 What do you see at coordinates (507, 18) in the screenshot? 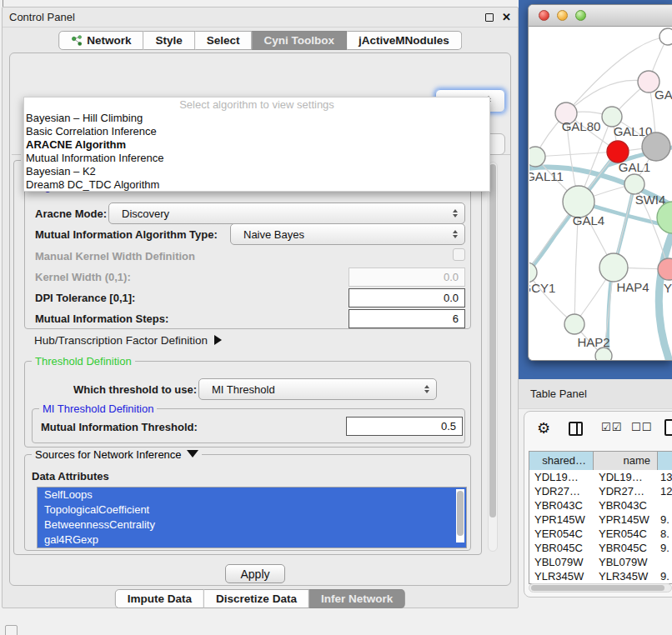
I see `close-icon: ✕` at bounding box center [507, 18].